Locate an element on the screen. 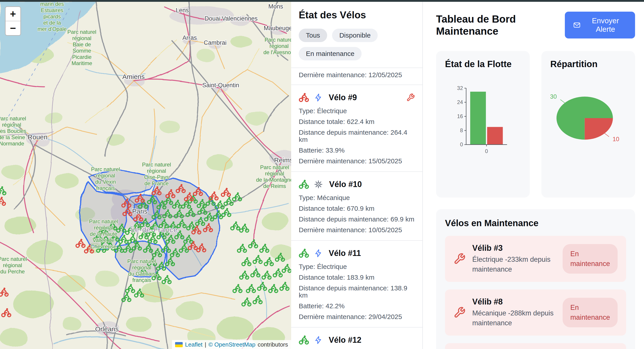 The image size is (644, 349). city-label: Amiens is located at coordinates (134, 77).